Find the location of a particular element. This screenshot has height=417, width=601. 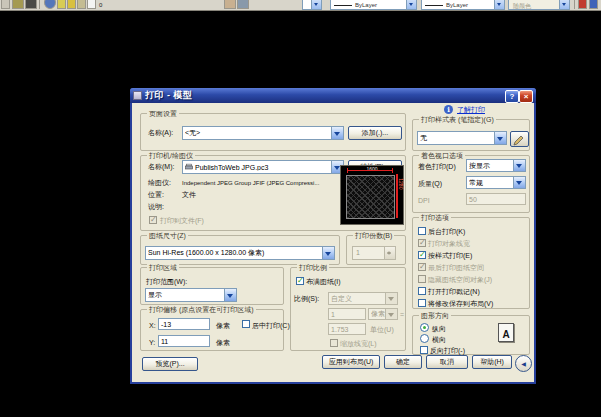

layer-on-bulb-icon is located at coordinates (62, 4).